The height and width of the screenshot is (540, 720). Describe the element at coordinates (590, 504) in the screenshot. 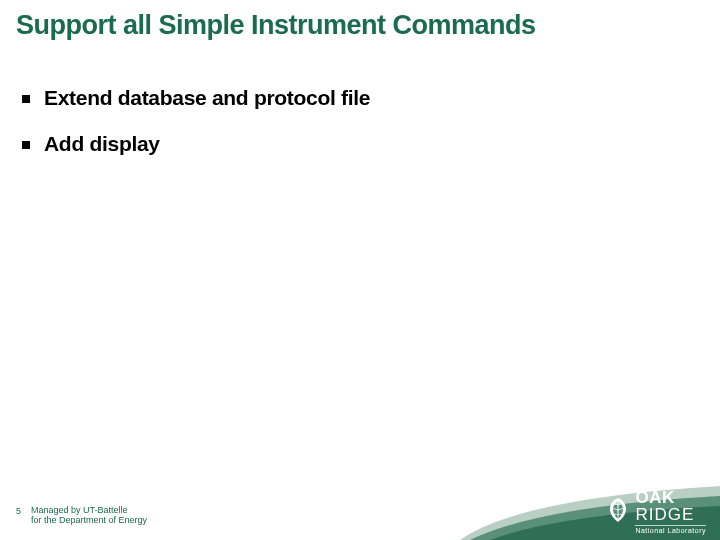

I see `logo-block: OAK RIDGE National Laboratory` at that location.